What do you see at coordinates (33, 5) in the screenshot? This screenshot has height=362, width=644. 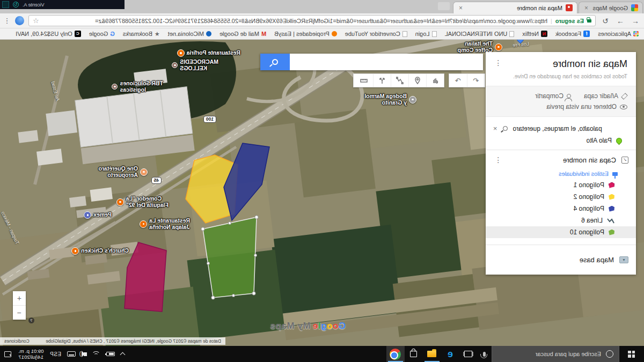 I see `background-window-title: Vicente A.` at bounding box center [33, 5].